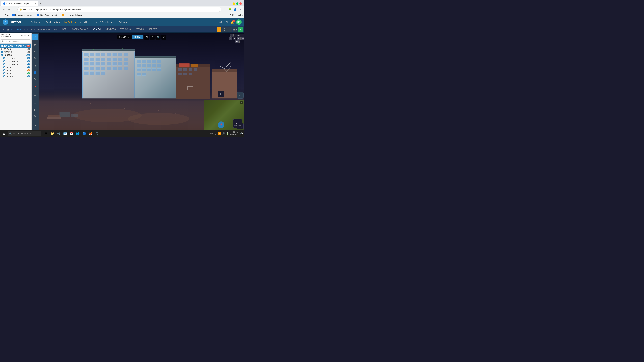 This screenshot has width=644, height=362. What do you see at coordinates (46, 134) in the screenshot?
I see `taskbar-task-view: ⧉` at bounding box center [46, 134].